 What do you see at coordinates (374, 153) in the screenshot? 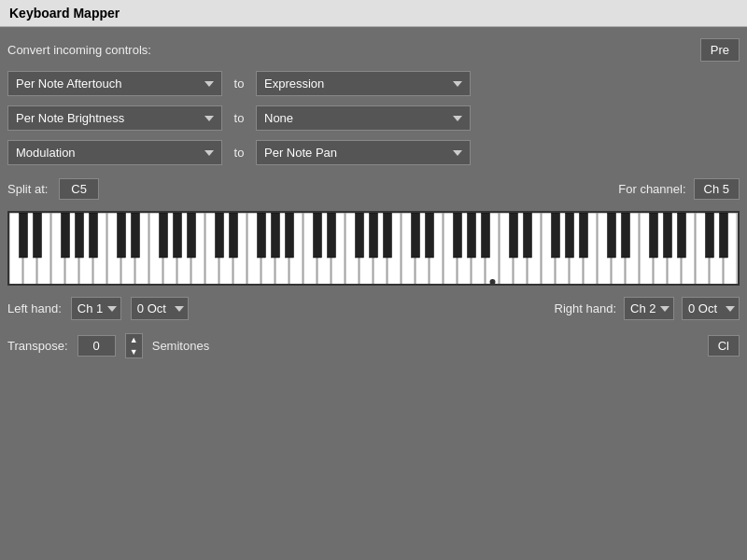
I see `mapping-row-3: Per Note Aftertouch Per Note Brightness …` at bounding box center [374, 153].